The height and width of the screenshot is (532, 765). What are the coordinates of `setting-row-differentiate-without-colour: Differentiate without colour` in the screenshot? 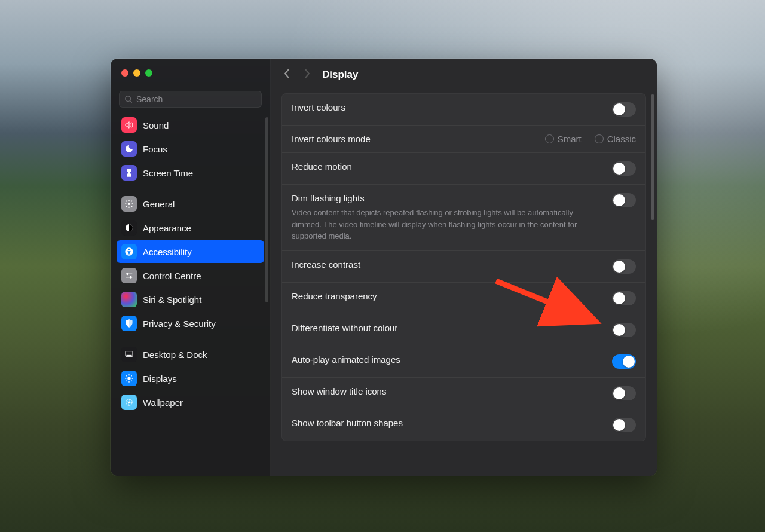 It's located at (464, 330).